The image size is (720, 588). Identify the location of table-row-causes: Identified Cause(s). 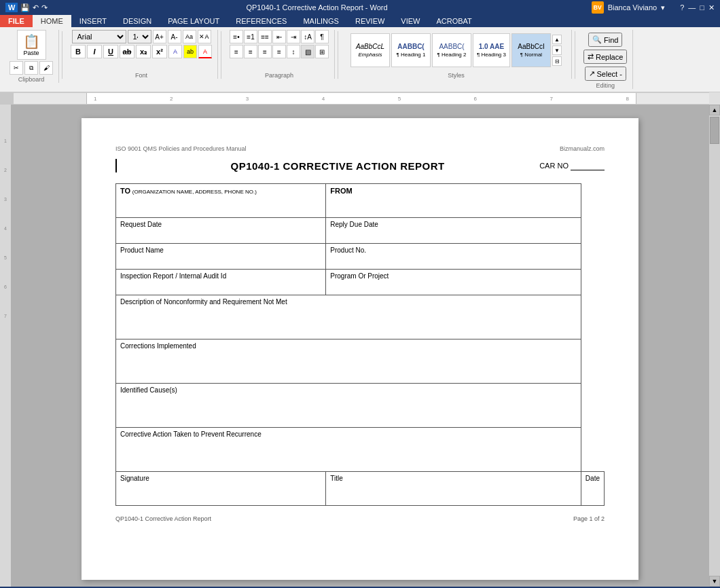
(360, 406).